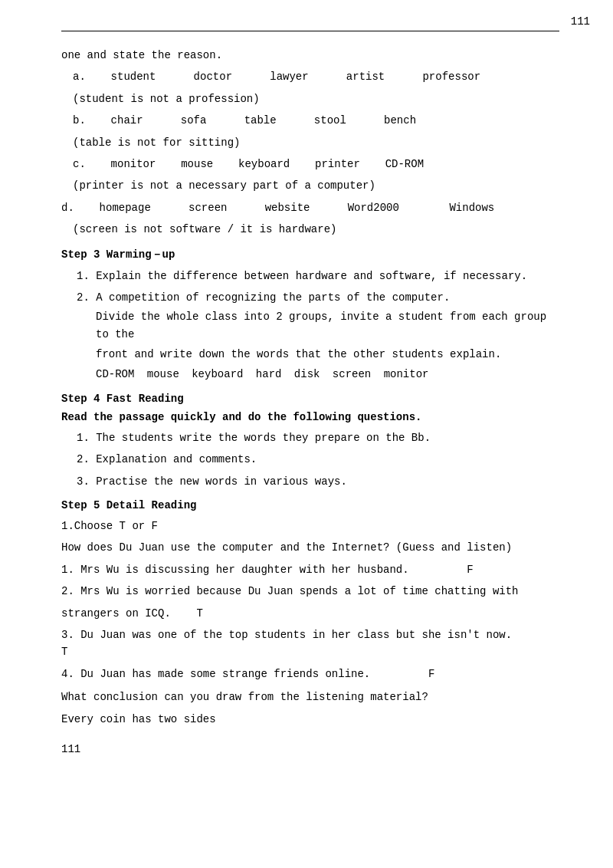 This screenshot has height=868, width=613. Describe the element at coordinates (310, 164) in the screenshot. I see `item-c-words: c. monitor mouse keyboard printer CD-ROM` at that location.